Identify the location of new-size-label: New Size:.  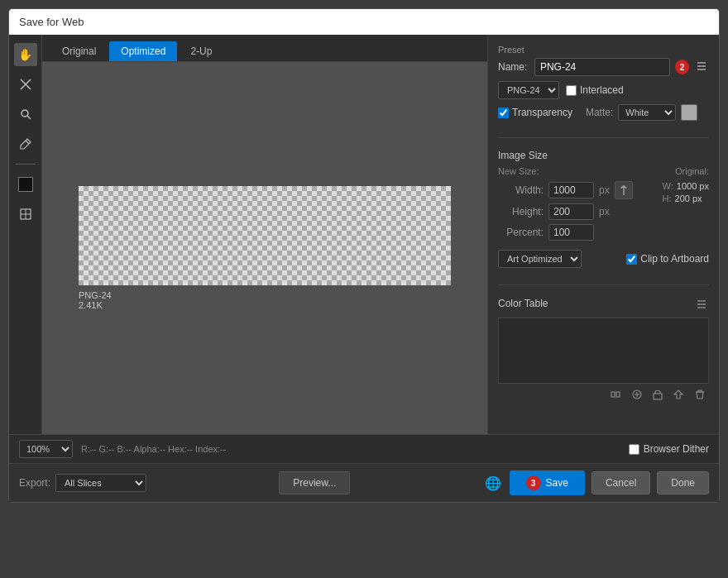
(572, 171).